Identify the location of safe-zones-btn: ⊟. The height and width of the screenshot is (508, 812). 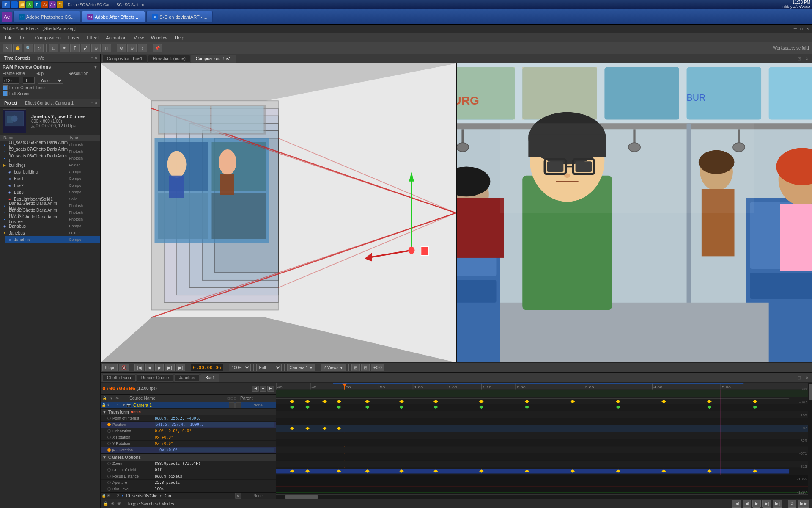
(365, 367).